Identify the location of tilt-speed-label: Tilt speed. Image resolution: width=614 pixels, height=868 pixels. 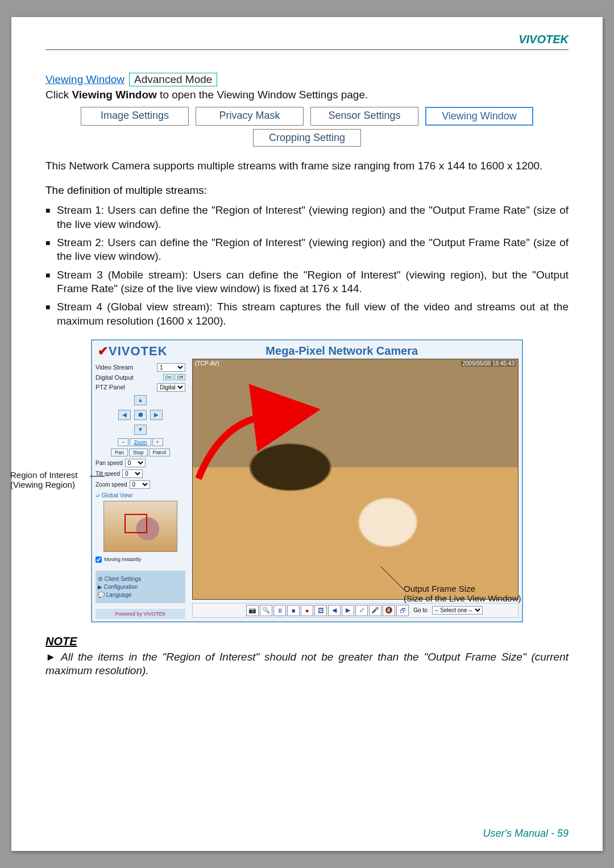
(108, 474).